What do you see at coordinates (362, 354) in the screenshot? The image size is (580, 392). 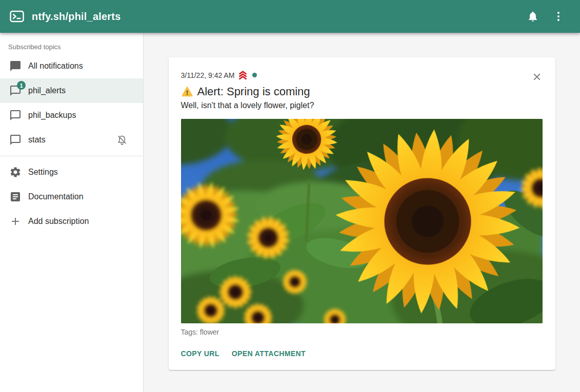 I see `notification-actions: COPY URL OPEN ATTACHMENT` at bounding box center [362, 354].